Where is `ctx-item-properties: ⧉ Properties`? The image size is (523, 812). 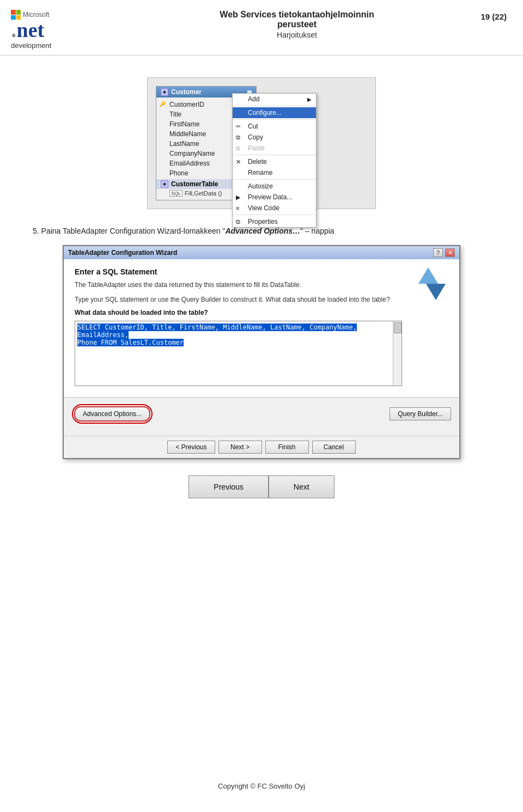 ctx-item-properties: ⧉ Properties is located at coordinates (275, 222).